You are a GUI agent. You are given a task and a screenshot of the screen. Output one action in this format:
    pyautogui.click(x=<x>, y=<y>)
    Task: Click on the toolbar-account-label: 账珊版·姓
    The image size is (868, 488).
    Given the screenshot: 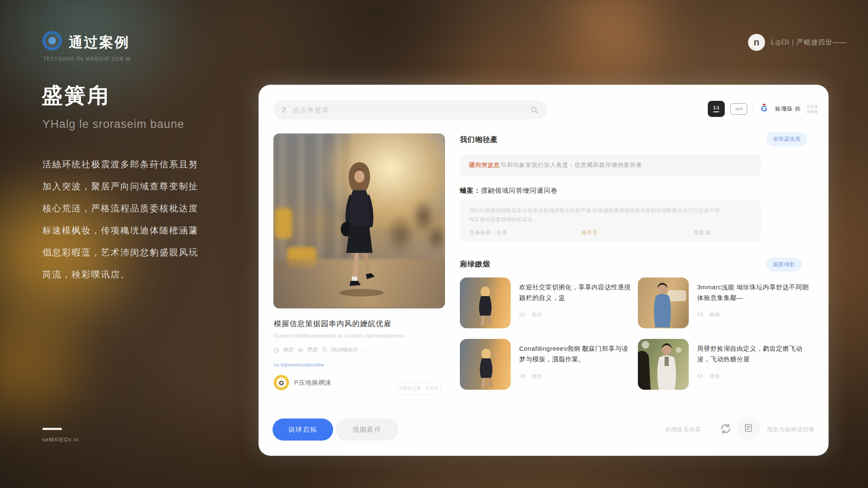 What is the action you would take?
    pyautogui.click(x=788, y=109)
    